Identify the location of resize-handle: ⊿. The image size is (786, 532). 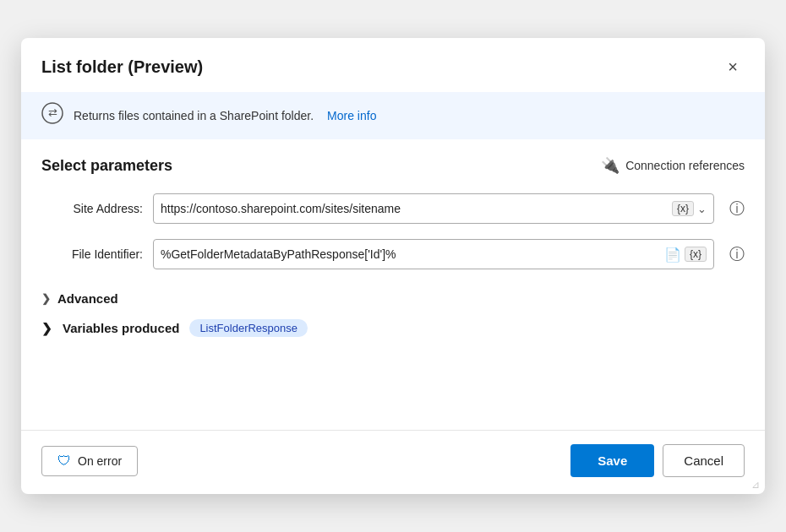
(756, 485).